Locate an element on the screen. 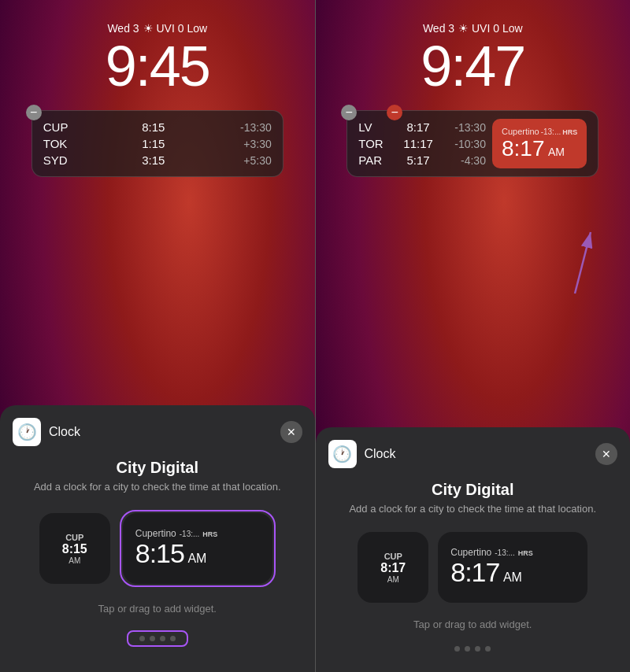 The image size is (630, 672). right-wch-city: Cupertino is located at coordinates (521, 131).